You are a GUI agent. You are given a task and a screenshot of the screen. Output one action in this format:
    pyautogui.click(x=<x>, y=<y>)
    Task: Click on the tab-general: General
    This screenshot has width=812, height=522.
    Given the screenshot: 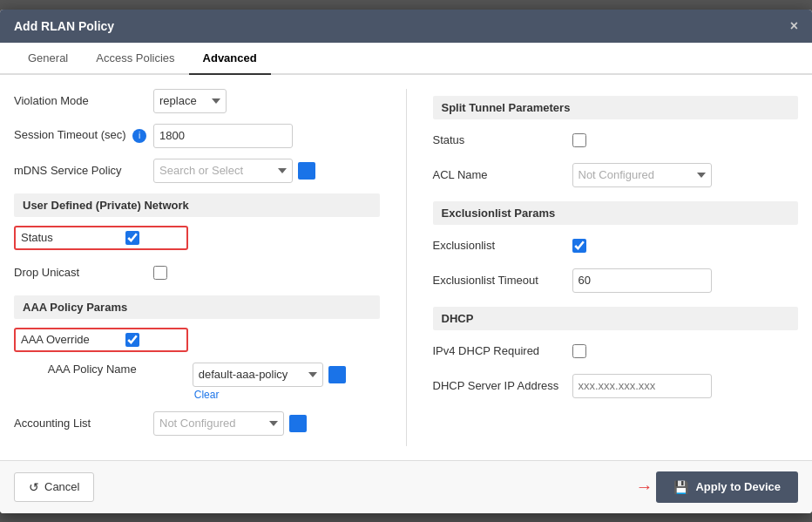 What is the action you would take?
    pyautogui.click(x=48, y=59)
    